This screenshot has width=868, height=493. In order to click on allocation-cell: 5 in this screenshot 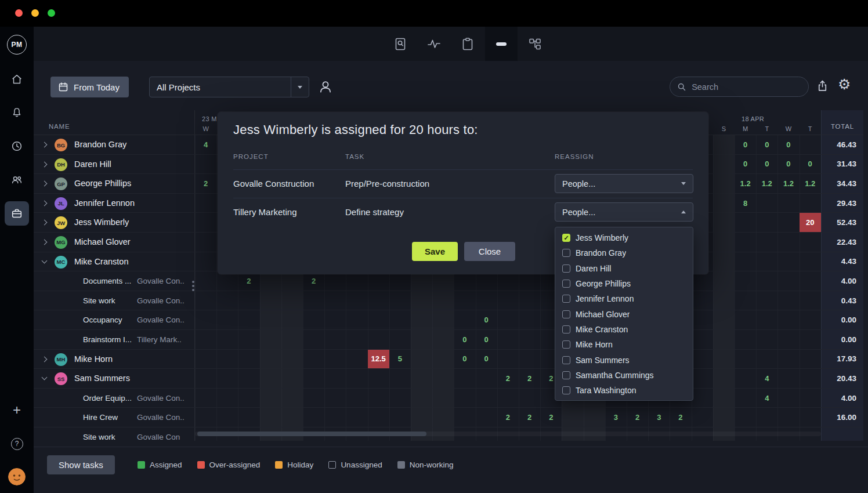, I will do `click(400, 360)`.